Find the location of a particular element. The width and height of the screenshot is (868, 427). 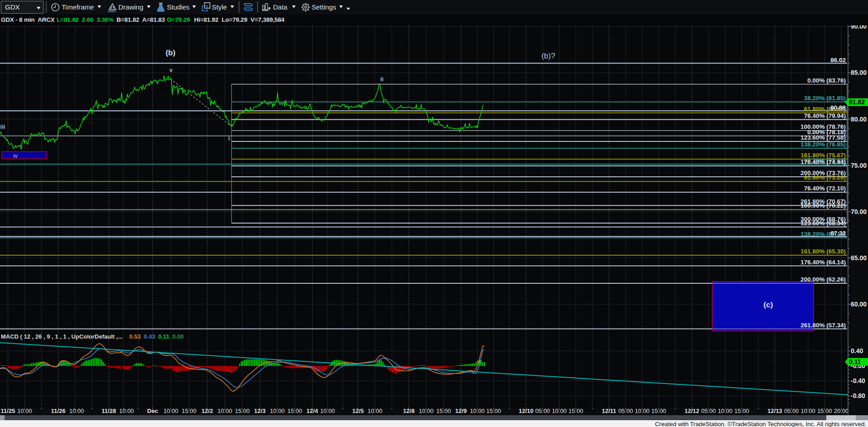

svg-text: 12/3 is located at coordinates (259, 411).